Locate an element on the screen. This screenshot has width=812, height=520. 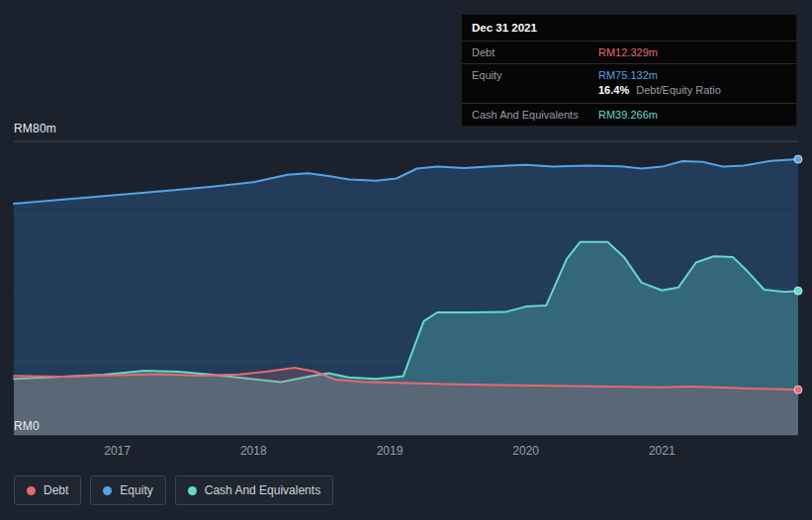
tooltip-debt-value: RM12.329m is located at coordinates (628, 52).